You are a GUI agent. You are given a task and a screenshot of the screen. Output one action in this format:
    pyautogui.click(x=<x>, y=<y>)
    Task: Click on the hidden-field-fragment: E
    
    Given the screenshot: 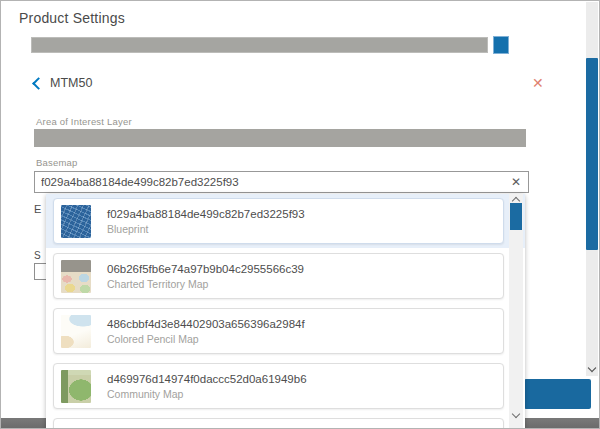 What is the action you would take?
    pyautogui.click(x=38, y=209)
    